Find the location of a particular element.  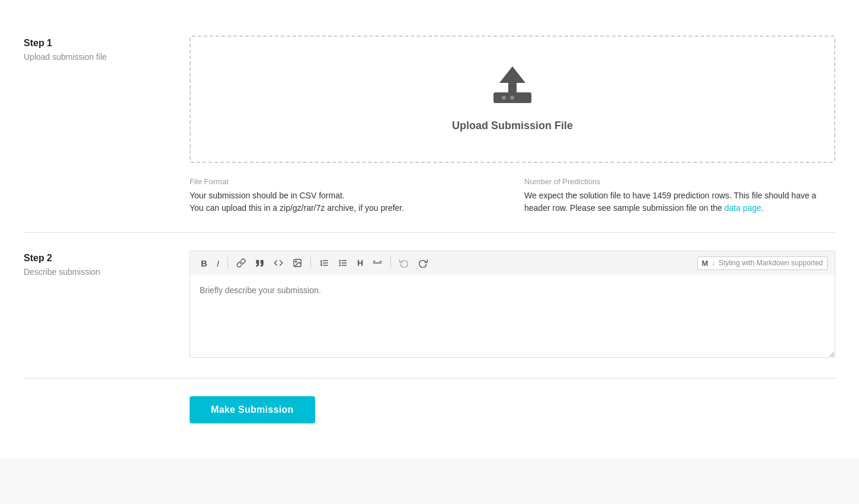

unordered-list-button is located at coordinates (343, 263).